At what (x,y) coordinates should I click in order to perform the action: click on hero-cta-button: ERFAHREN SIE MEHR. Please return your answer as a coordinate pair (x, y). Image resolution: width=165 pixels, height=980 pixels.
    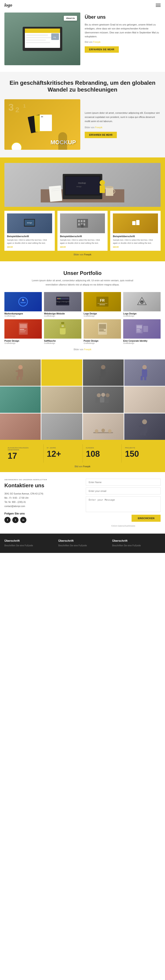
    Looking at the image, I should click on (102, 49).